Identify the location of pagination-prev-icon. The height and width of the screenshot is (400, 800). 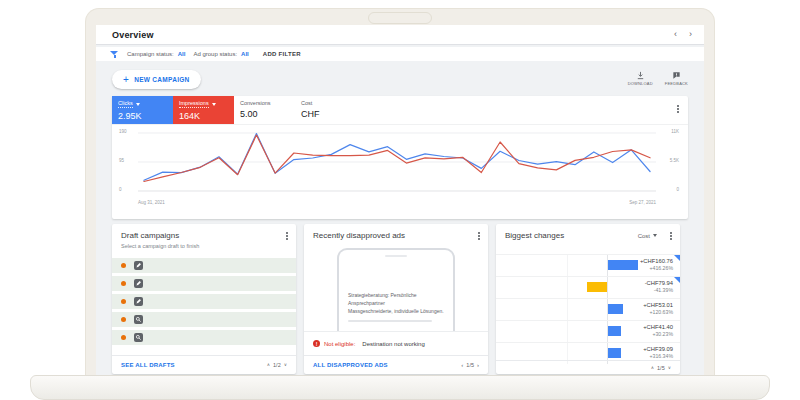
(462, 365).